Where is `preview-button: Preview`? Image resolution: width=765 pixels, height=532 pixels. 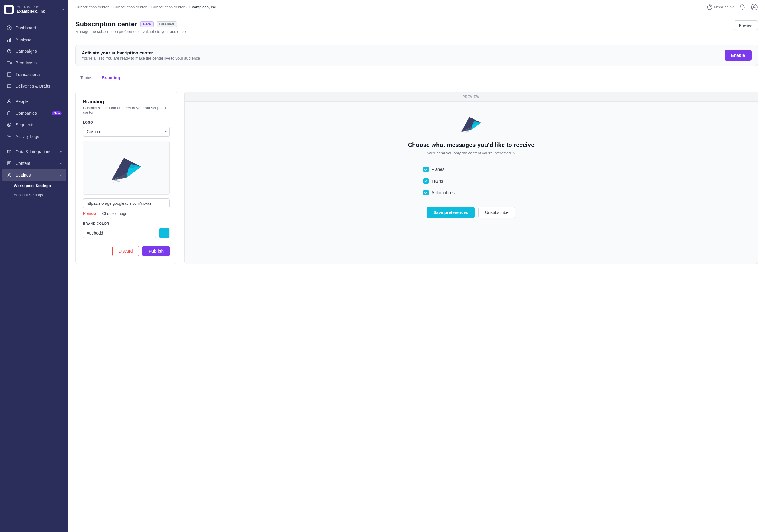 preview-button: Preview is located at coordinates (746, 25).